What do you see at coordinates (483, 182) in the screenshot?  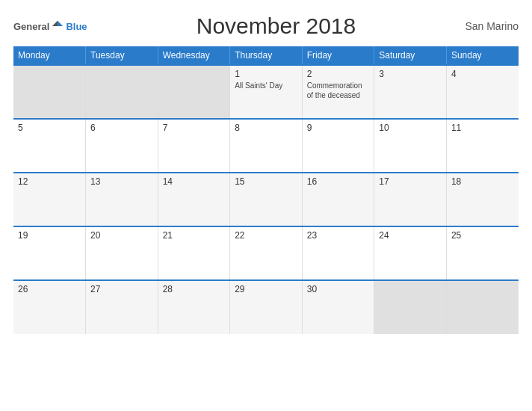 I see `day-number: 18` at bounding box center [483, 182].